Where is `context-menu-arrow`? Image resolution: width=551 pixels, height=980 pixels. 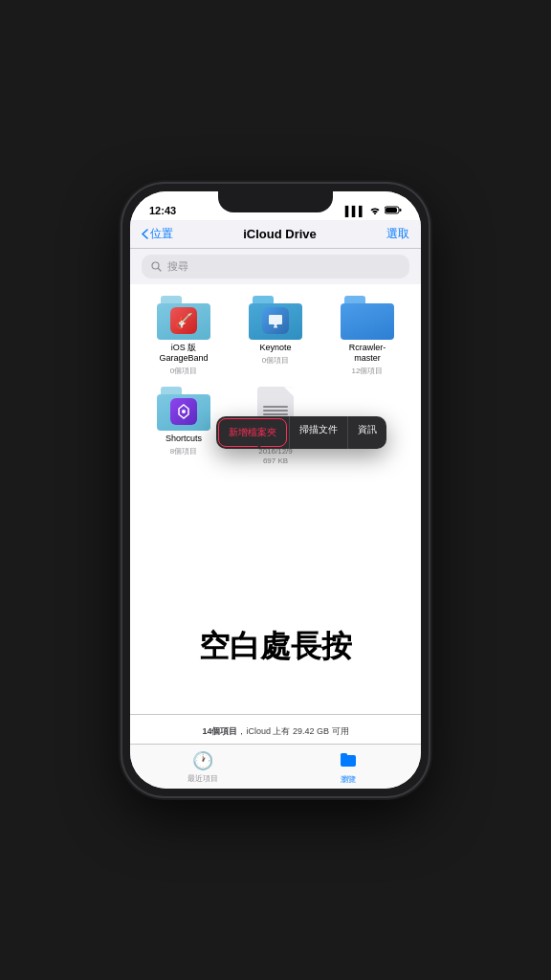
context-menu-arrow is located at coordinates (259, 444).